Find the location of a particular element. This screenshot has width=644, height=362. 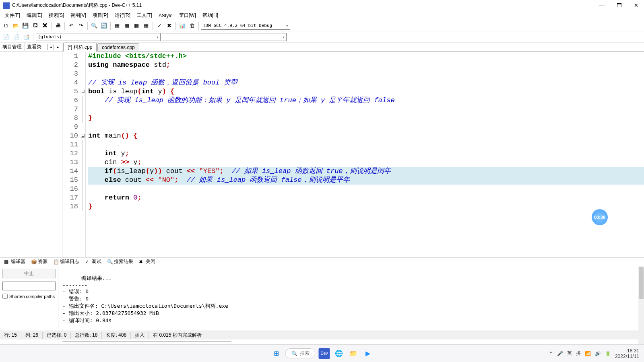

run-icon: ▦ is located at coordinates (127, 26).